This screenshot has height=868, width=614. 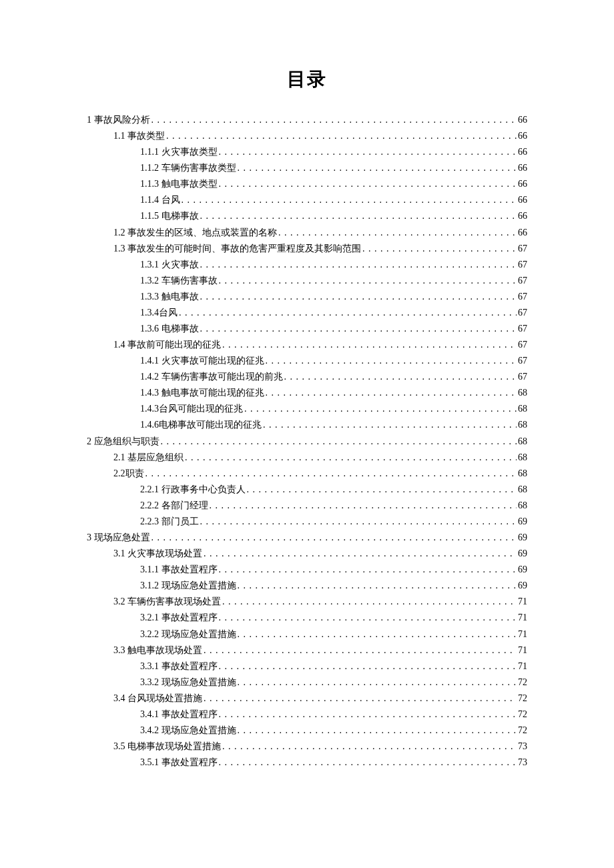 What do you see at coordinates (307, 506) in the screenshot?
I see `toc-entry: 2.2.2 各部门经理68` at bounding box center [307, 506].